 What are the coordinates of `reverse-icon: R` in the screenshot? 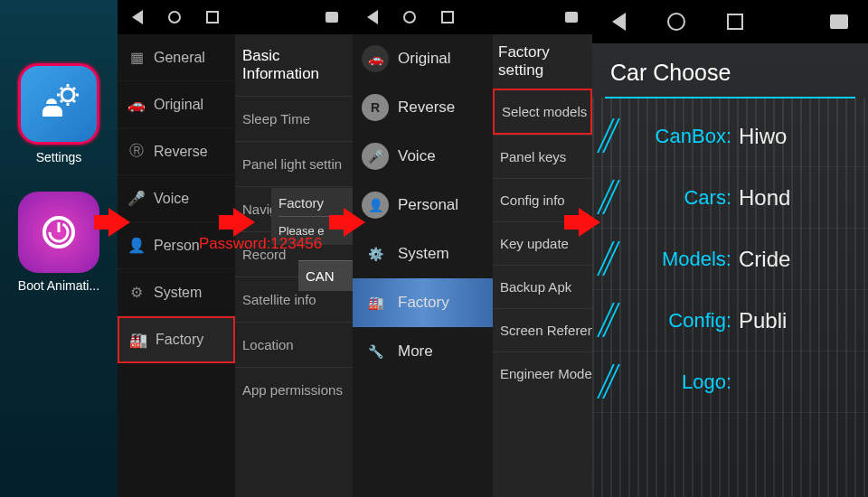 It's located at (375, 108).